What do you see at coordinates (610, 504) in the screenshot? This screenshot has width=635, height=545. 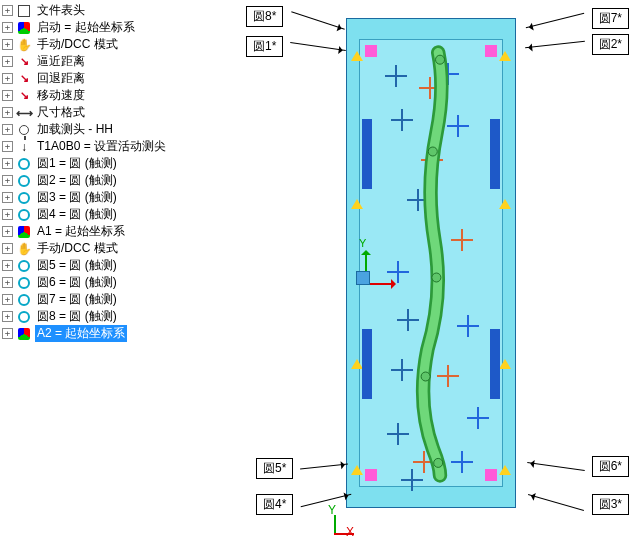 I see `callout-circle3: 圆3*` at bounding box center [610, 504].